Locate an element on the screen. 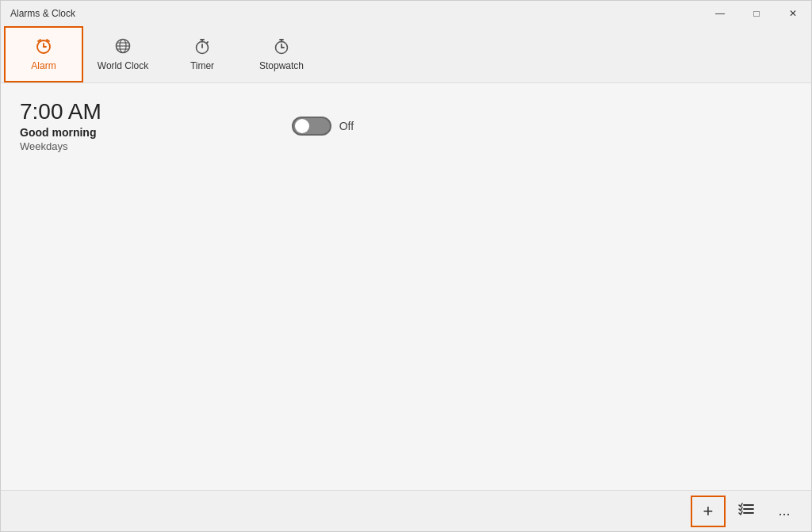 The image size is (812, 532). alarm-info: 7:00 AM Good morning Weekdays is located at coordinates (60, 125).